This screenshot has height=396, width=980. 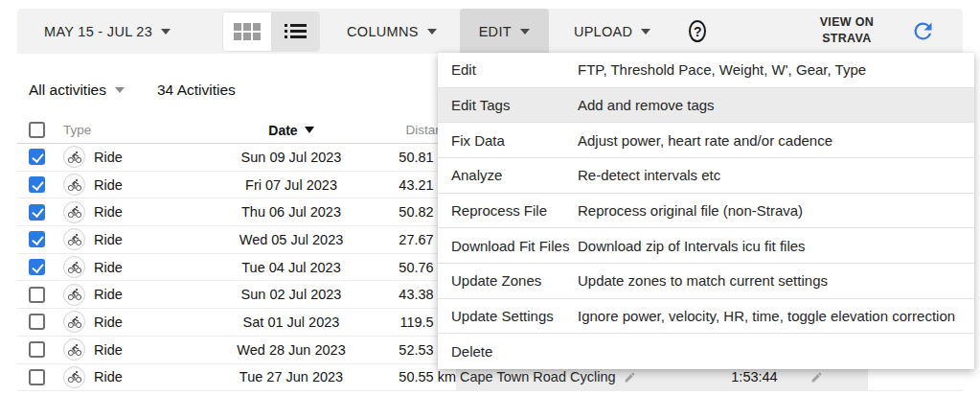 I want to click on view-toggle, so click(x=271, y=32).